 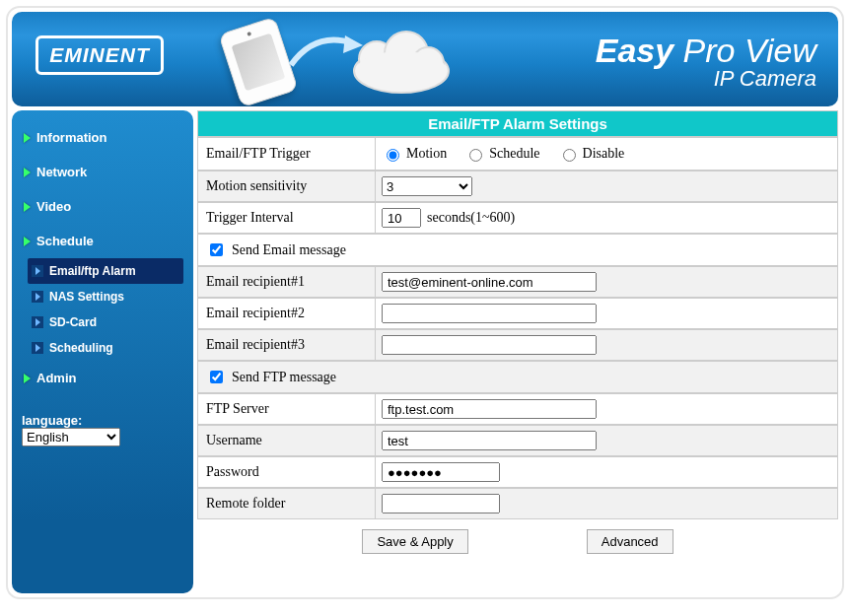 I want to click on trigger-option-motion: Motion, so click(x=414, y=154).